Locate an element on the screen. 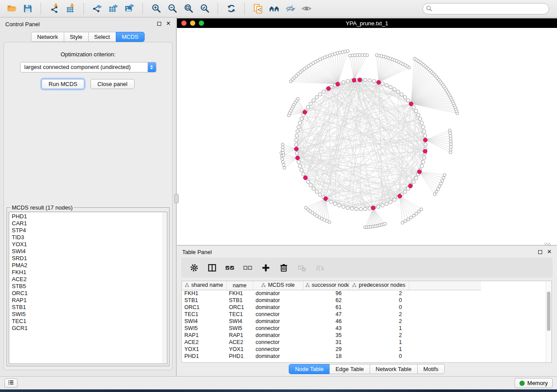 Image resolution: width=557 pixels, height=392 pixels. delete-columns-button is located at coordinates (284, 268).